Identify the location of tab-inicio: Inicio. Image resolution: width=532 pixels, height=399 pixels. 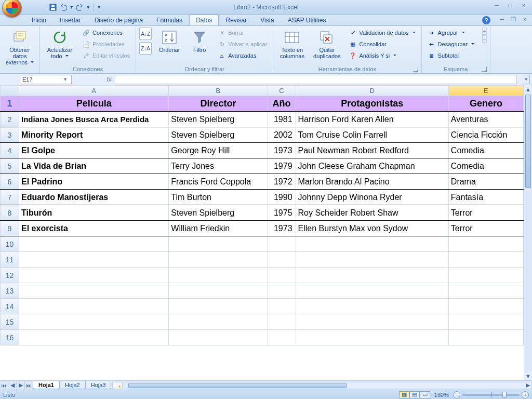
(39, 20).